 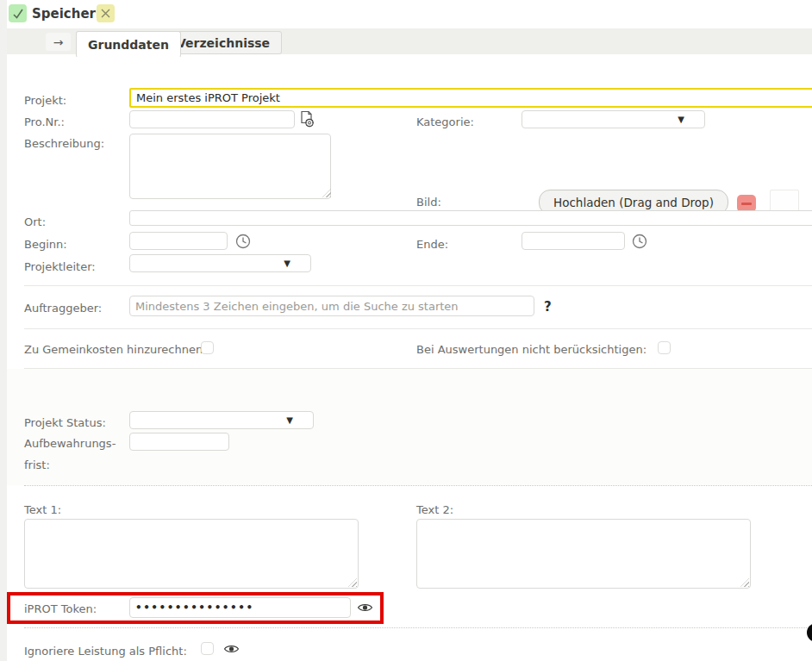 I want to click on aufbewahrungsfrist-label-line1: Aufbewahrungs-, so click(x=70, y=443).